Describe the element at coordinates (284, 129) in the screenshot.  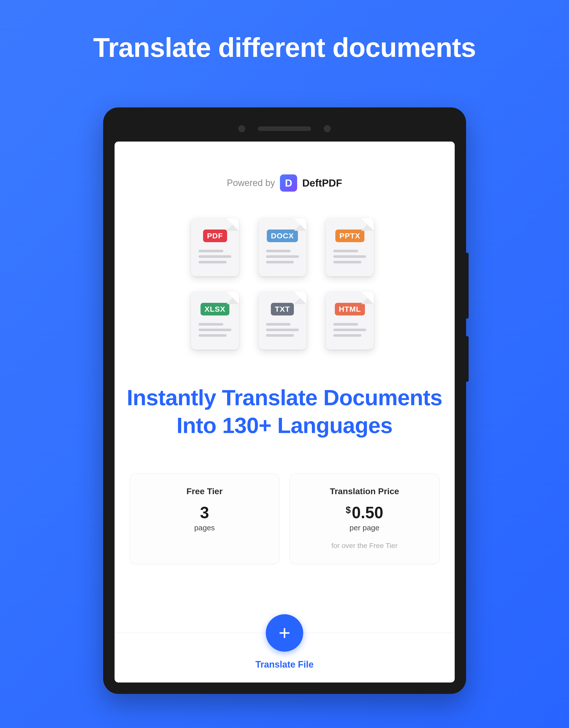
I see `tablet-camera` at that location.